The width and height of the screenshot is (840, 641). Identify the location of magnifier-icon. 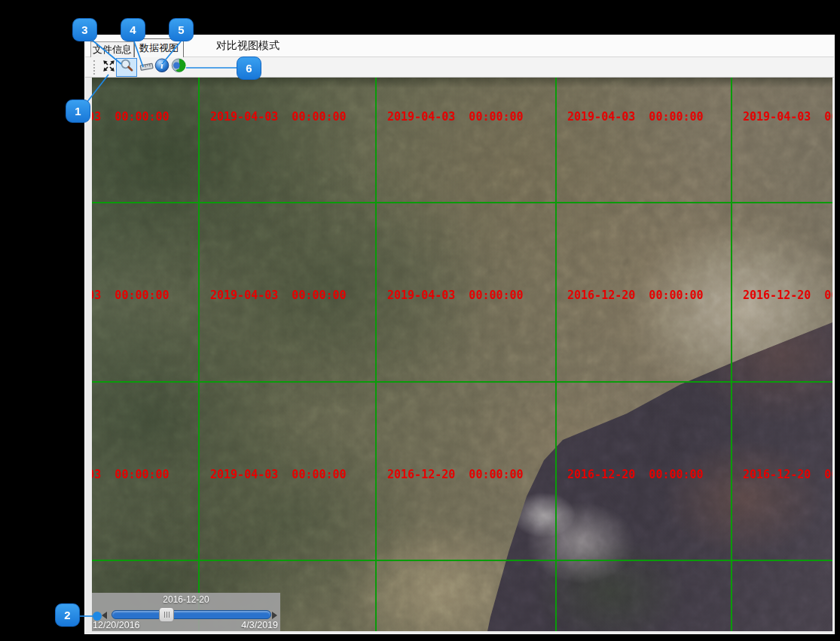
(127, 68).